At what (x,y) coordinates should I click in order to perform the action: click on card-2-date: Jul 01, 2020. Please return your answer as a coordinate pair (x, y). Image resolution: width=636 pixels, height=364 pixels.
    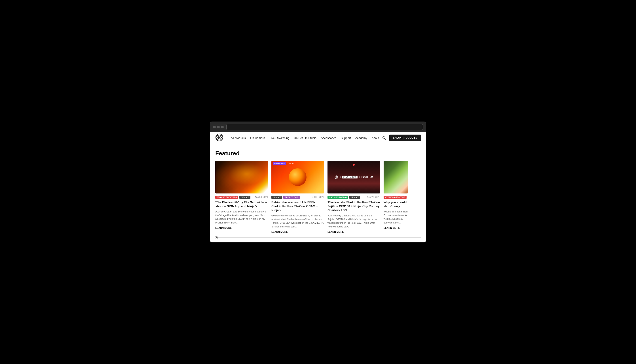
    Looking at the image, I should click on (318, 197).